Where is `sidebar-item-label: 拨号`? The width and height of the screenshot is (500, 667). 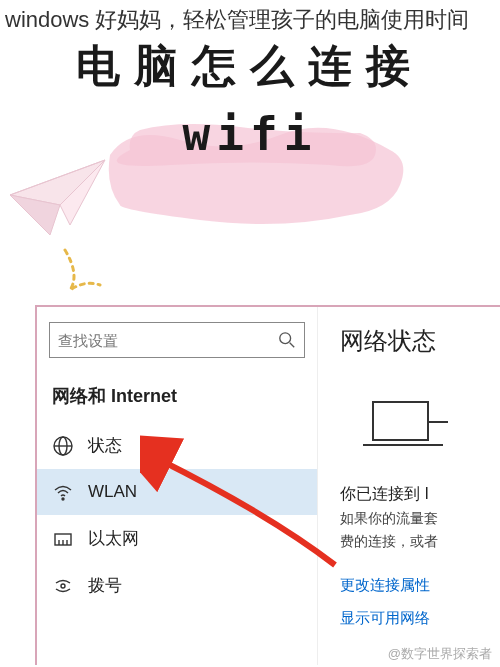
sidebar-item-label: 拨号 is located at coordinates (105, 586).